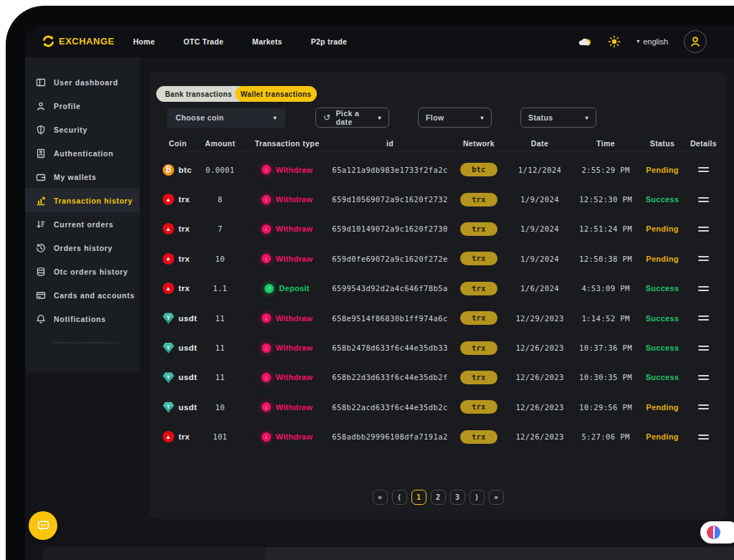 Image resolution: width=734 pixels, height=560 pixels. Describe the element at coordinates (82, 318) in the screenshot. I see `sidebar-item-notifications: Notifications` at that location.